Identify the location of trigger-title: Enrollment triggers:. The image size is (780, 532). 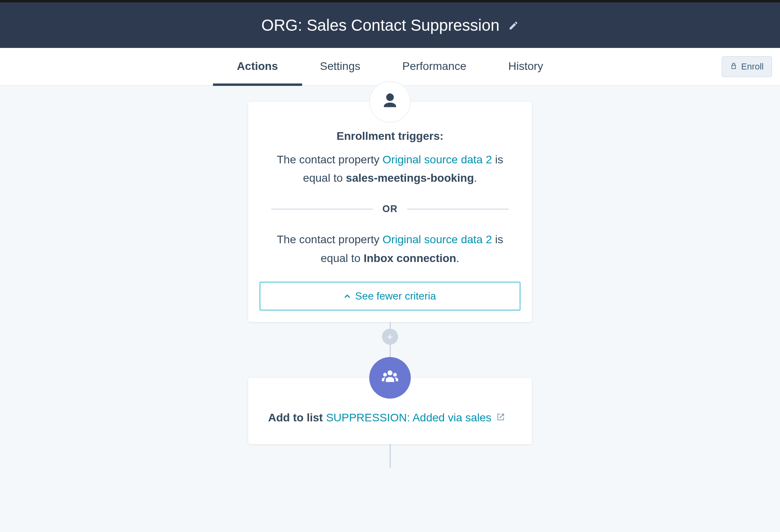
(390, 136).